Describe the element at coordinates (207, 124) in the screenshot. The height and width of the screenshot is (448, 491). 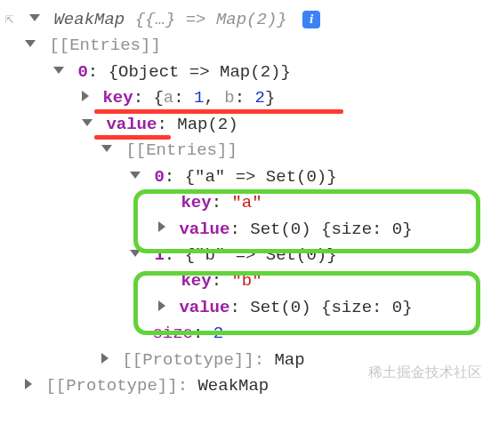
I see `value-summary: Map(2)` at that location.